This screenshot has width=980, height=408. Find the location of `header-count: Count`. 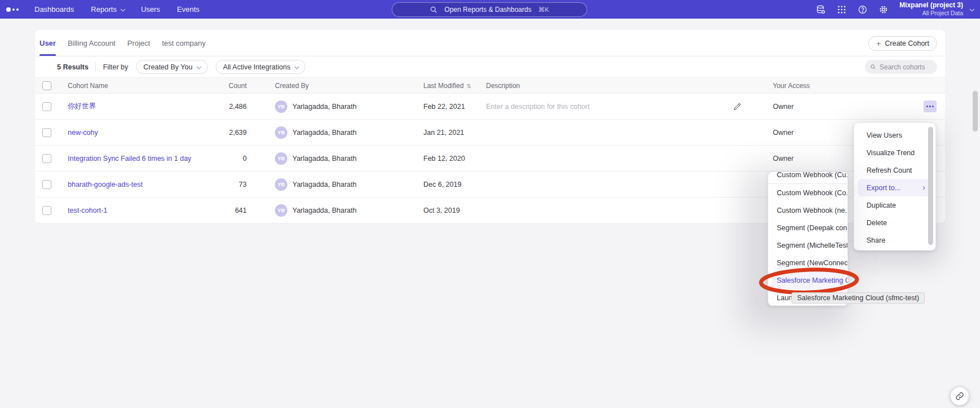

header-count: Count is located at coordinates (219, 86).